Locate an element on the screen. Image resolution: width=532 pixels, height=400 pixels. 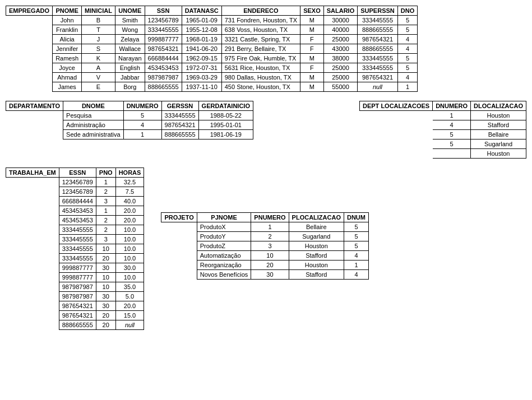
table-row: 453453453 is located at coordinates (77, 221).